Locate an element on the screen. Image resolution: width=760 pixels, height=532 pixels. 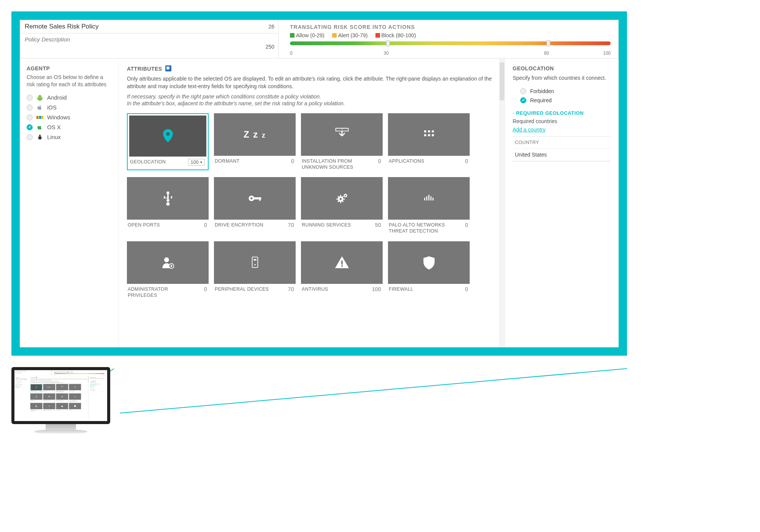
attributes-hint-1: If necessary, specify in the right pane … is located at coordinates (312, 97).